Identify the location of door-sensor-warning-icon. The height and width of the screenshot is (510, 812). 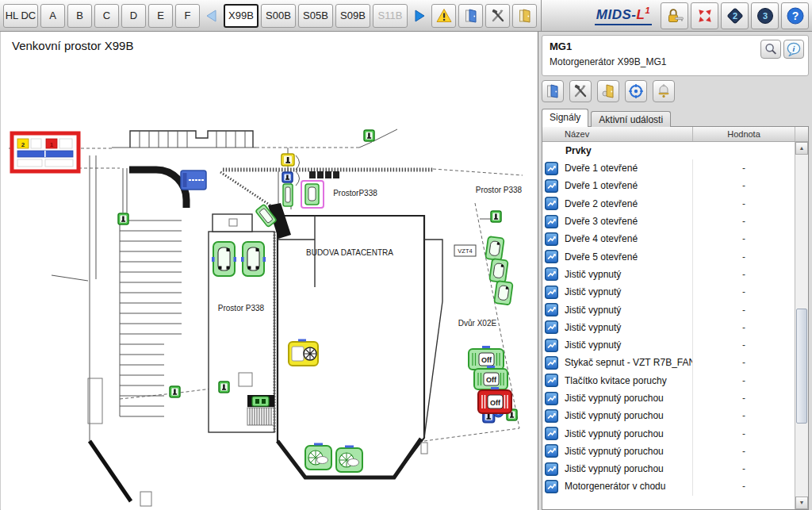
(288, 160).